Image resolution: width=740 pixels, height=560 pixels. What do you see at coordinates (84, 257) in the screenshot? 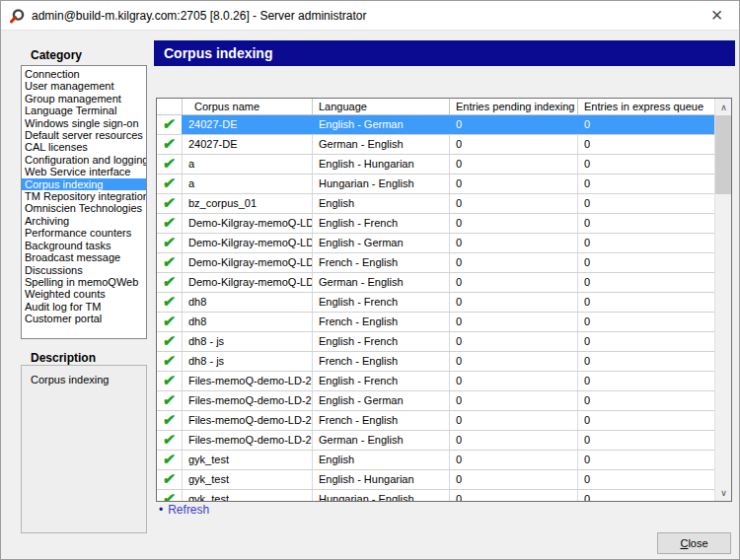
I see `sidebar-item: Broadcast message` at bounding box center [84, 257].